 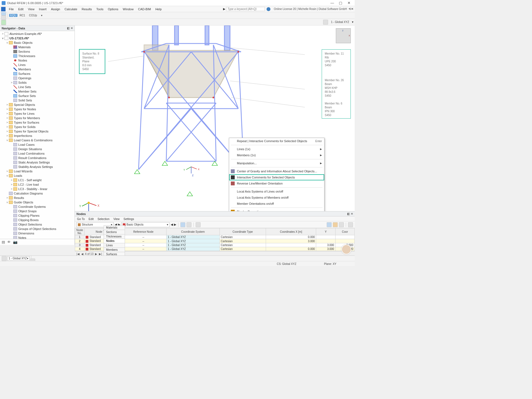 What do you see at coordinates (277, 171) in the screenshot?
I see `ctx-item: Center of Gravity and Information About …` at bounding box center [277, 171].